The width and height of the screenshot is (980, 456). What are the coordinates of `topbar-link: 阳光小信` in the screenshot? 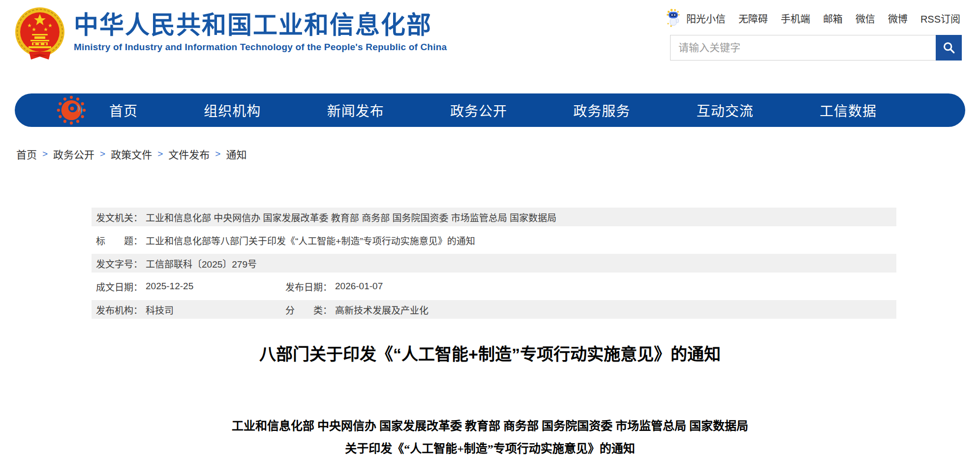 It's located at (706, 19).